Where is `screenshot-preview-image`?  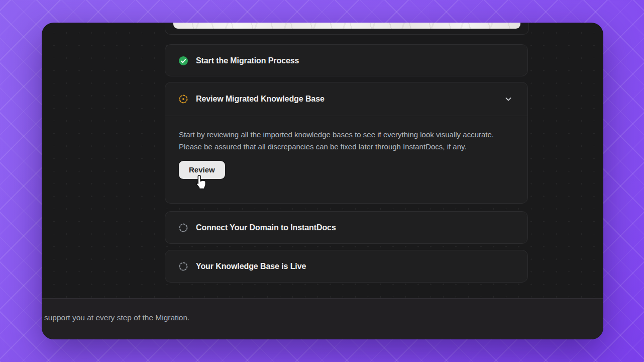 screenshot-preview-image is located at coordinates (347, 26).